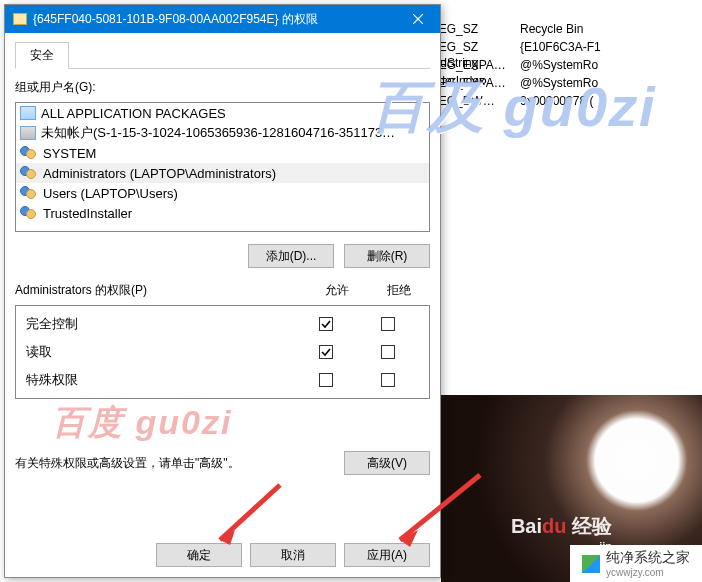 This screenshot has width=702, height=582. Describe the element at coordinates (591, 564) in the screenshot. I see `site-icon` at that location.